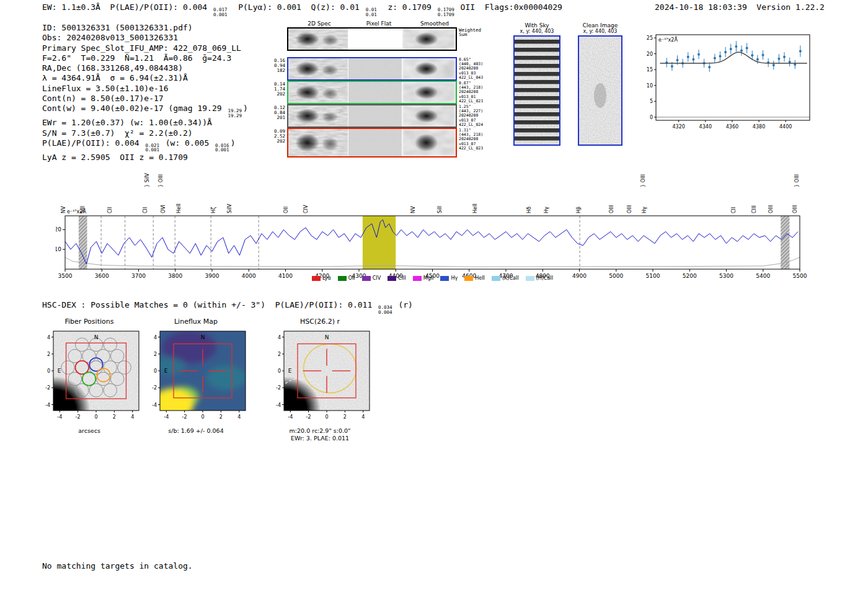  Describe the element at coordinates (650, 38) in the screenshot. I see `svg-text: 25` at that location.